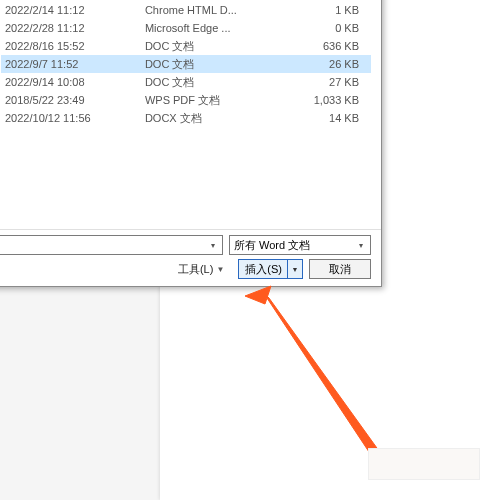 Image resolution: width=500 pixels, height=500 pixels. I want to click on file-type: Chrome HTML D..., so click(214, 10).